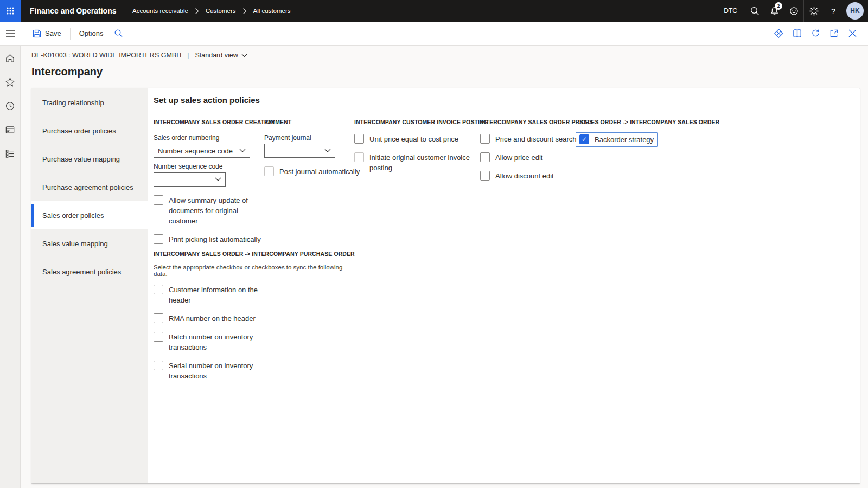  What do you see at coordinates (10, 106) in the screenshot?
I see `recent-button` at bounding box center [10, 106].